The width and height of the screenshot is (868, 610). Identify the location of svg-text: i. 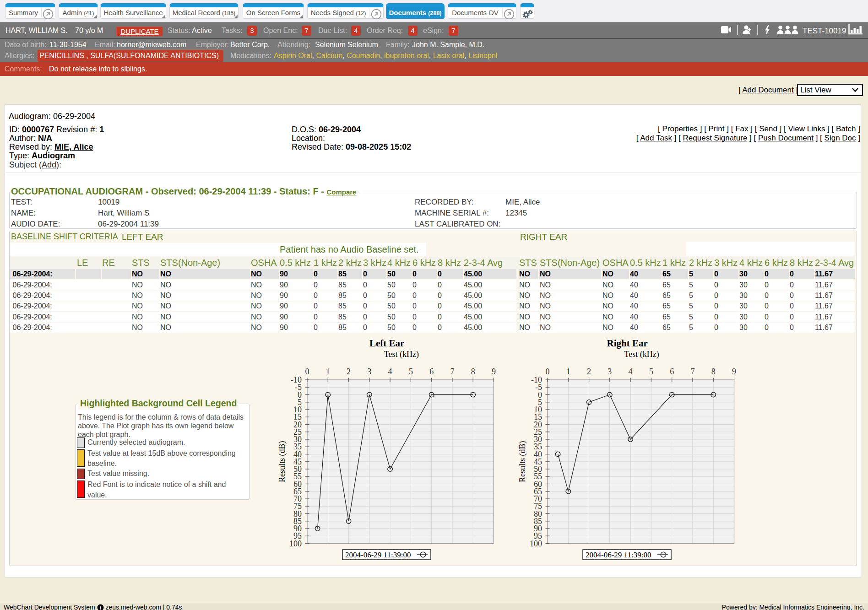
(101, 608).